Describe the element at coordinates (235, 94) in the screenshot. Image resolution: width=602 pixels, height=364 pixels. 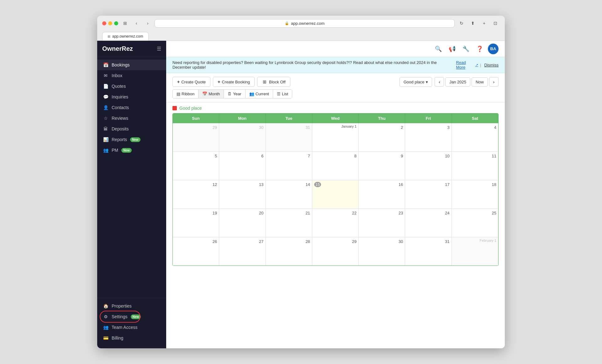
I see `view-year-button: 🗓 Year` at that location.